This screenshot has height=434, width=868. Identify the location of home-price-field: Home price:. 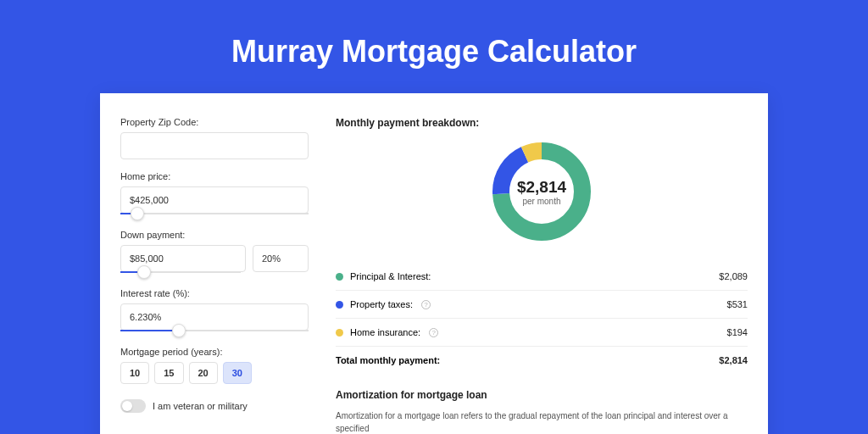
(214, 193).